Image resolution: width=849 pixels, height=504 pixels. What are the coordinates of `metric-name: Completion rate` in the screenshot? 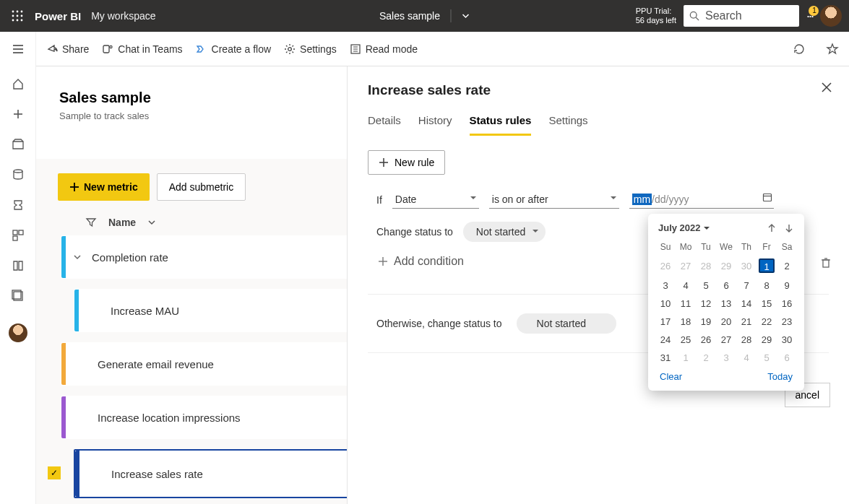 It's located at (130, 257).